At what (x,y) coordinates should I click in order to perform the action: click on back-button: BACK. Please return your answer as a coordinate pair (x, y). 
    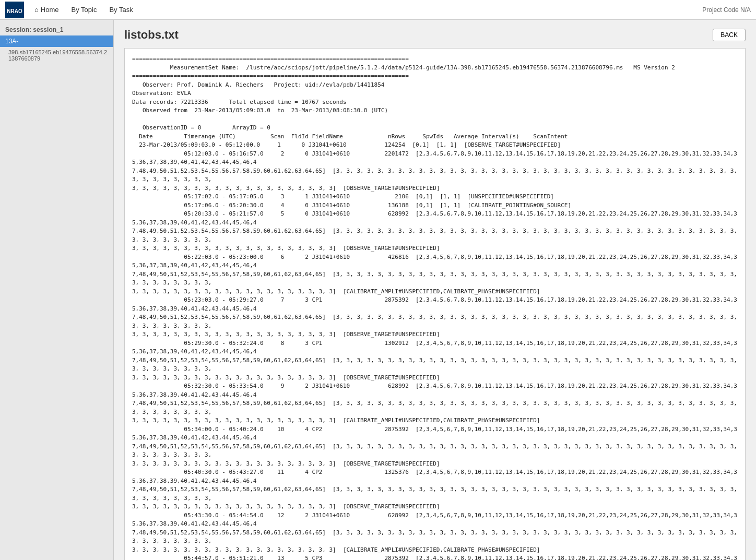
    Looking at the image, I should click on (729, 35).